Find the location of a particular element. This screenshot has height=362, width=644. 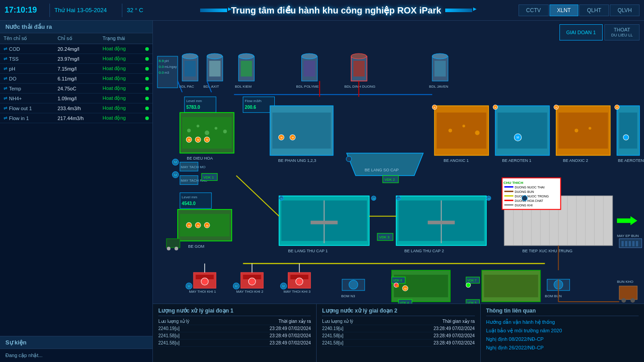

svg-text: 5783.0 is located at coordinates (193, 107).